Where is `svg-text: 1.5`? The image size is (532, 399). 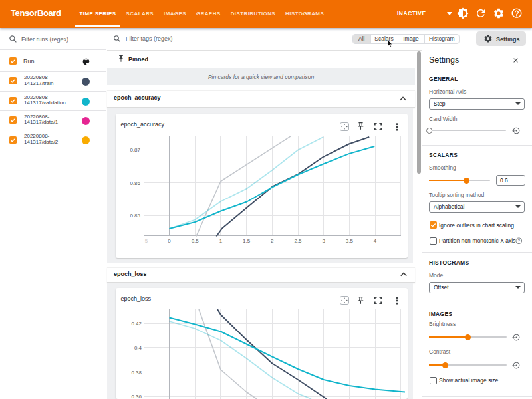
svg-text: 1.5 is located at coordinates (247, 241).